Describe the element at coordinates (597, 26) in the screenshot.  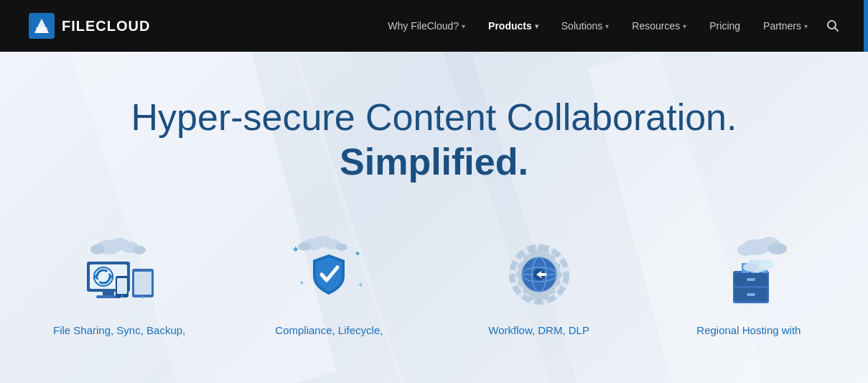
I see `nav-menu: Why FileCloud? ▾ Products ▾ Solutions ▾ …` at that location.